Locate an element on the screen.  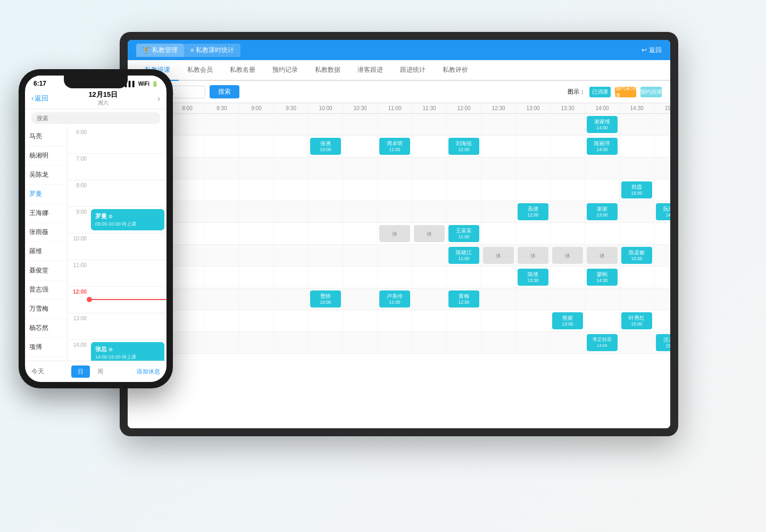
header-tab-management: 🏋 私教管理 is located at coordinates (160, 50).